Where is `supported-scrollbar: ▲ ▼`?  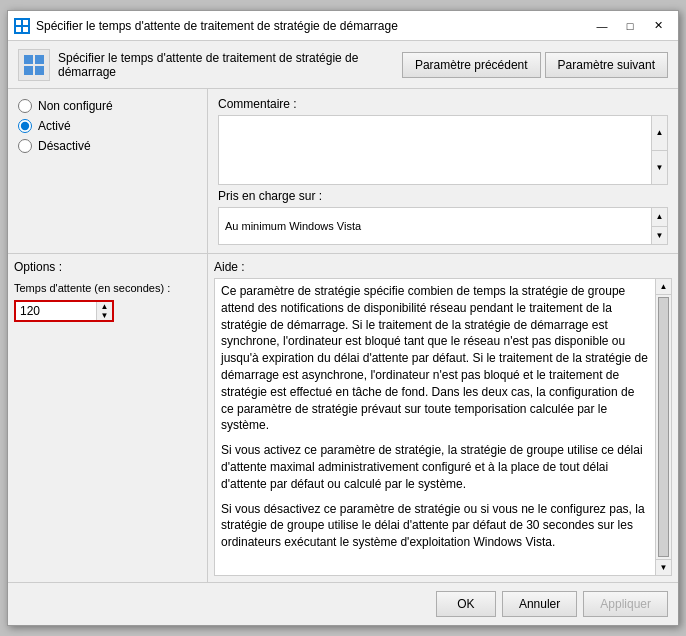
supported-scrollbar: ▲ ▼ is located at coordinates (659, 226).